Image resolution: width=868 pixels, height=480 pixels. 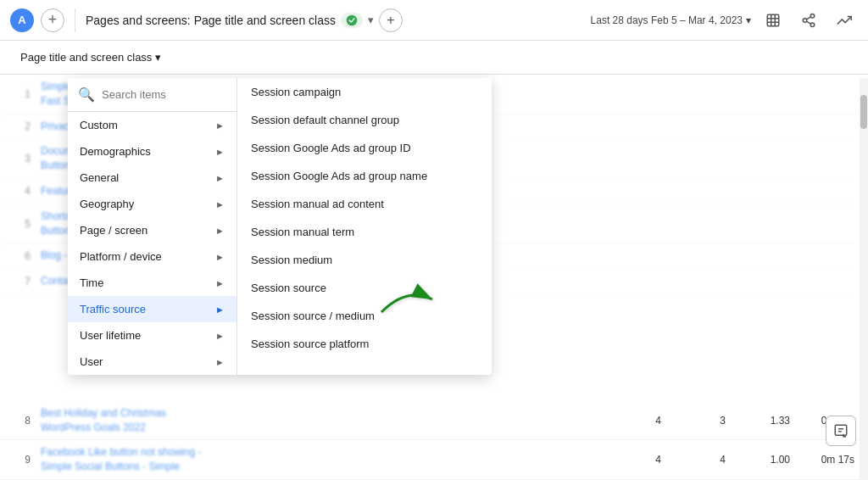 I want to click on search-icon: 🔍, so click(x=86, y=95).